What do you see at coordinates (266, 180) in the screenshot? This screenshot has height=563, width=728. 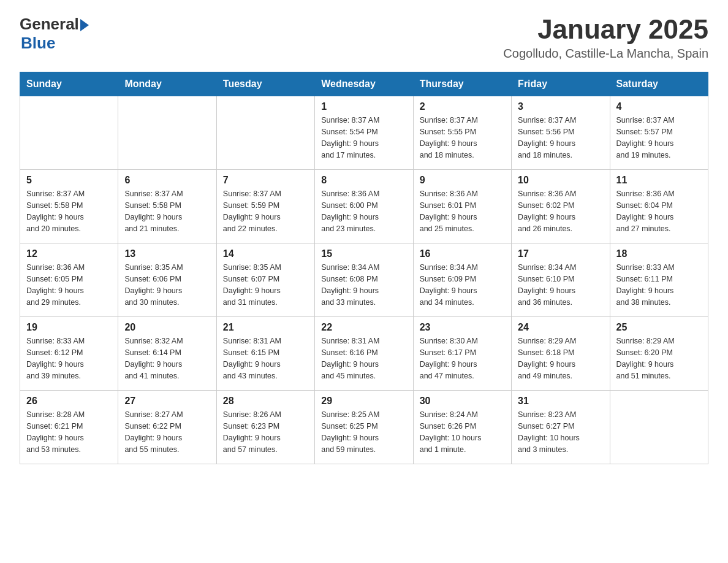 I see `day-number: 7` at bounding box center [266, 180].